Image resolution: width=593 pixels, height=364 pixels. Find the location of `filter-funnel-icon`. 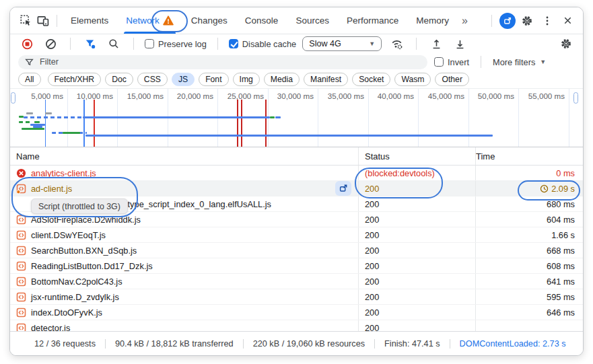

filter-funnel-icon is located at coordinates (90, 44).